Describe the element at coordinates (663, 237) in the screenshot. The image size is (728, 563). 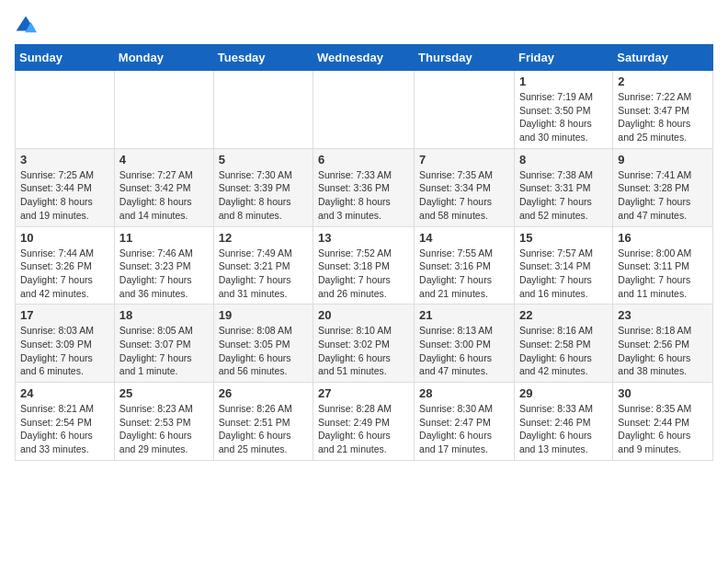
I see `day-number: 16` at that location.